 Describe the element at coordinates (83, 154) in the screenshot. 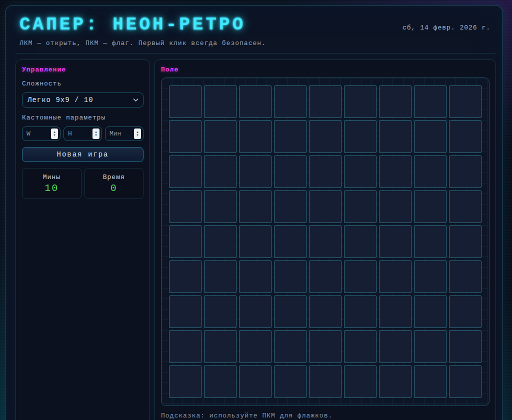

I see `new-game-button: Новая игра` at that location.